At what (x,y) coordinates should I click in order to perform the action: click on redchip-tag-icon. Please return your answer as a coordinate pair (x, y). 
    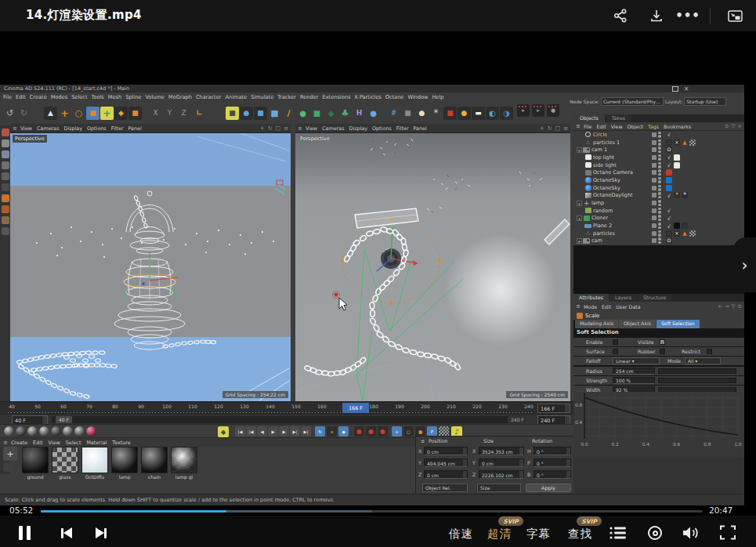
    Looking at the image, I should click on (669, 172).